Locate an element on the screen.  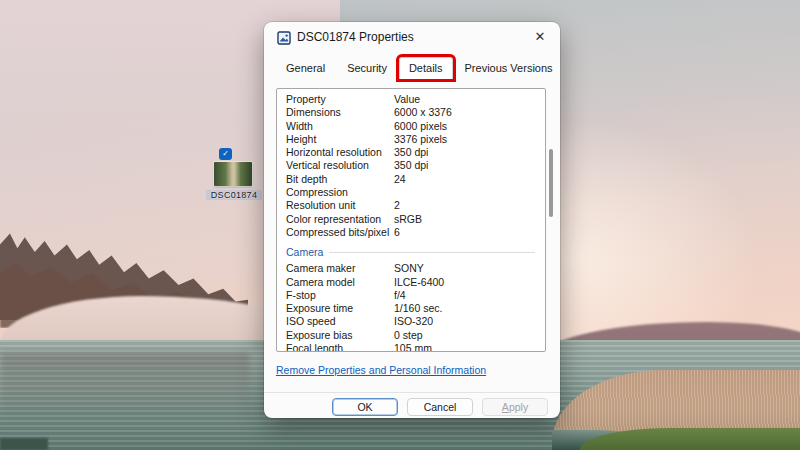
property-name: Compression is located at coordinates (340, 192).